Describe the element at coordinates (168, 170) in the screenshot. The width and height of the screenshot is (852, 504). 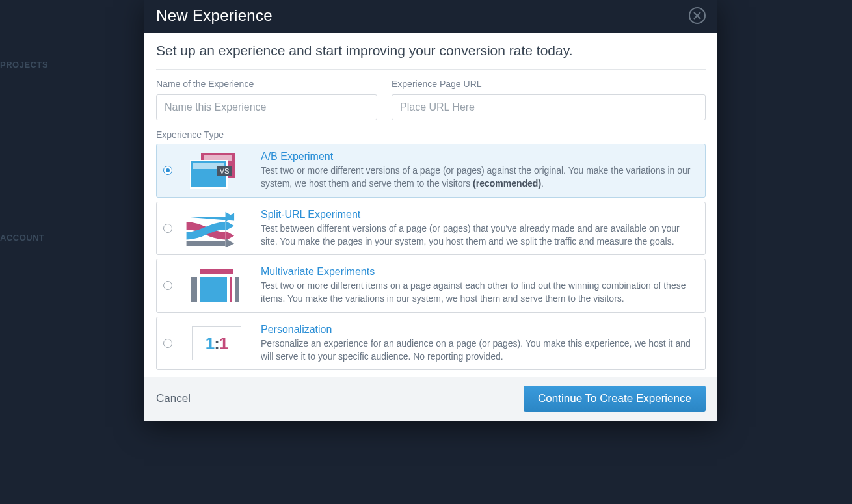
I see `radio-ab` at that location.